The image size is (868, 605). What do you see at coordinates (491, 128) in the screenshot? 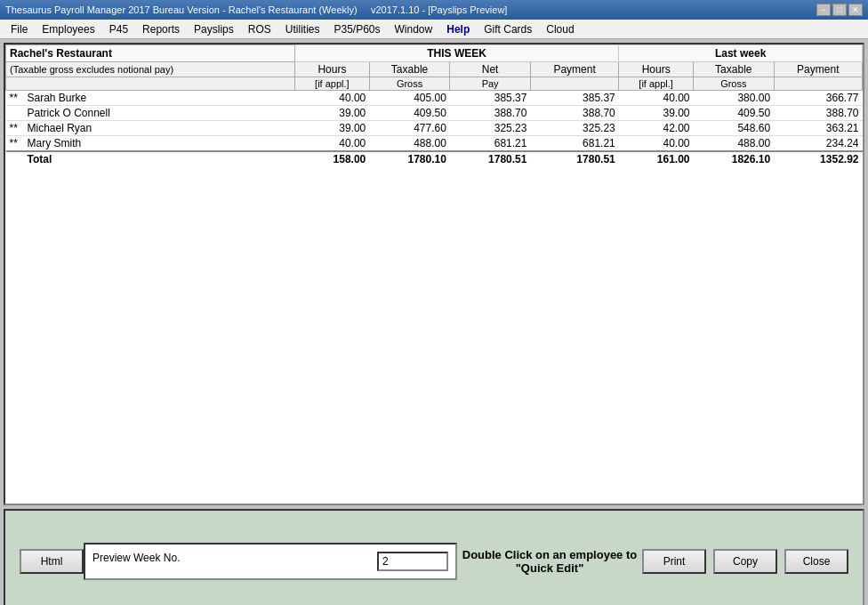
I see `tw-net-michael: 325.23` at bounding box center [491, 128].